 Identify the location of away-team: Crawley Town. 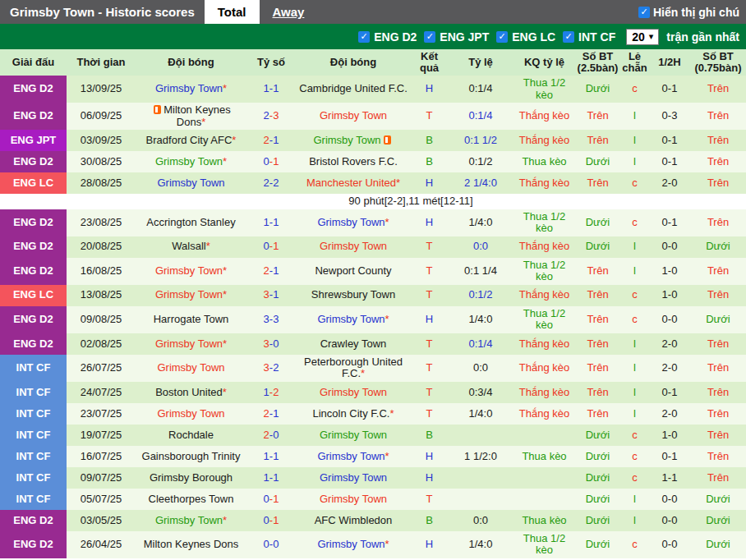
(353, 345).